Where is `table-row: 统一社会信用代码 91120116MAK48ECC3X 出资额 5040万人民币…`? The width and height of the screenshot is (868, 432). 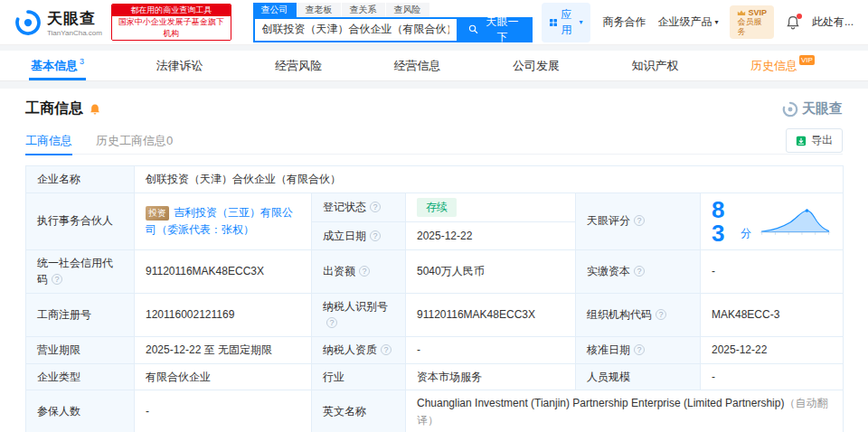
table-row: 统一社会信用代码 91120116MAK48ECC3X 出资额 5040万人民币… is located at coordinates (435, 271).